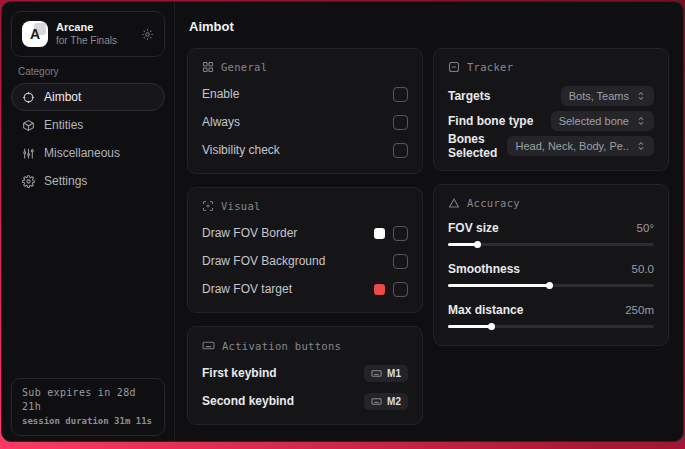 This screenshot has width=685, height=449. Describe the element at coordinates (305, 376) in the screenshot. I see `activation-card: Activation buttons First keybind M1 Seco…` at that location.